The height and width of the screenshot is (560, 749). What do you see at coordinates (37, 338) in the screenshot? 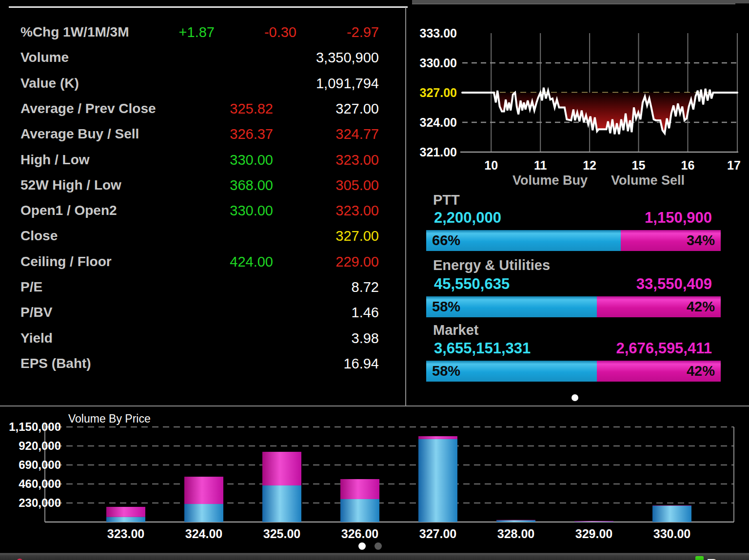
I see `stat-label: Yield` at bounding box center [37, 338].